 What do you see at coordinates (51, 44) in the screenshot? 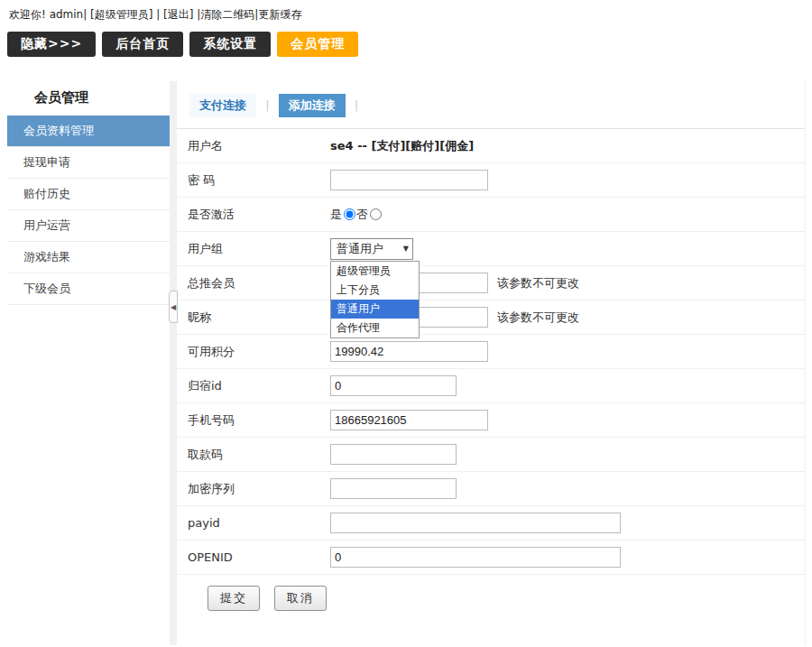
I see `nav-hide-button: 隐藏>>>` at bounding box center [51, 44].